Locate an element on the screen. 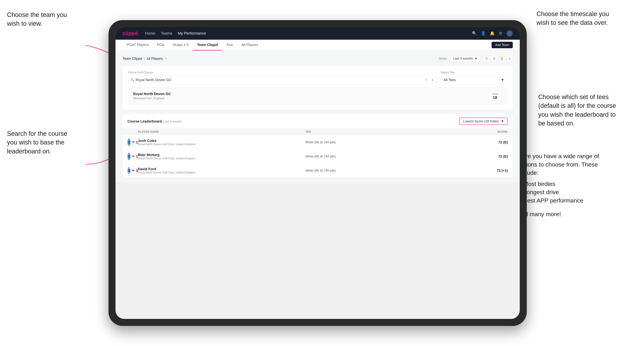  tee-wrapper: Select Tee All Tees ▼ is located at coordinates (474, 77).